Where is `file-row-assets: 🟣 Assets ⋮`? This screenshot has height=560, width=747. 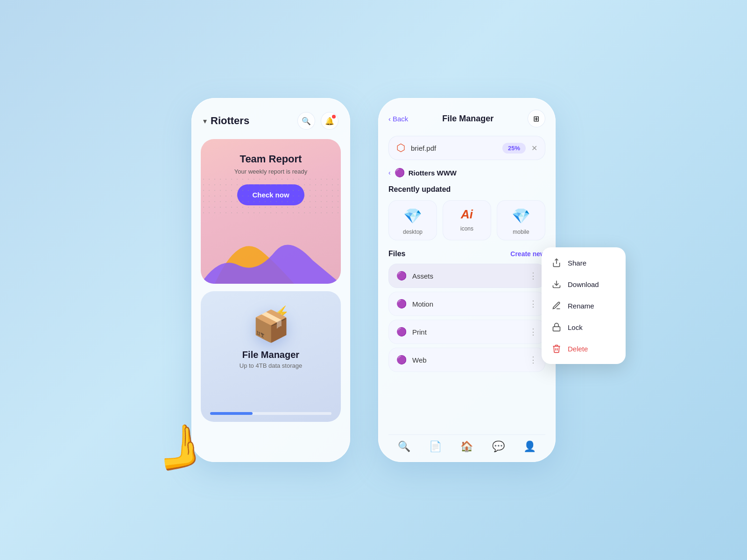
file-row-assets: 🟣 Assets ⋮ is located at coordinates (467, 276).